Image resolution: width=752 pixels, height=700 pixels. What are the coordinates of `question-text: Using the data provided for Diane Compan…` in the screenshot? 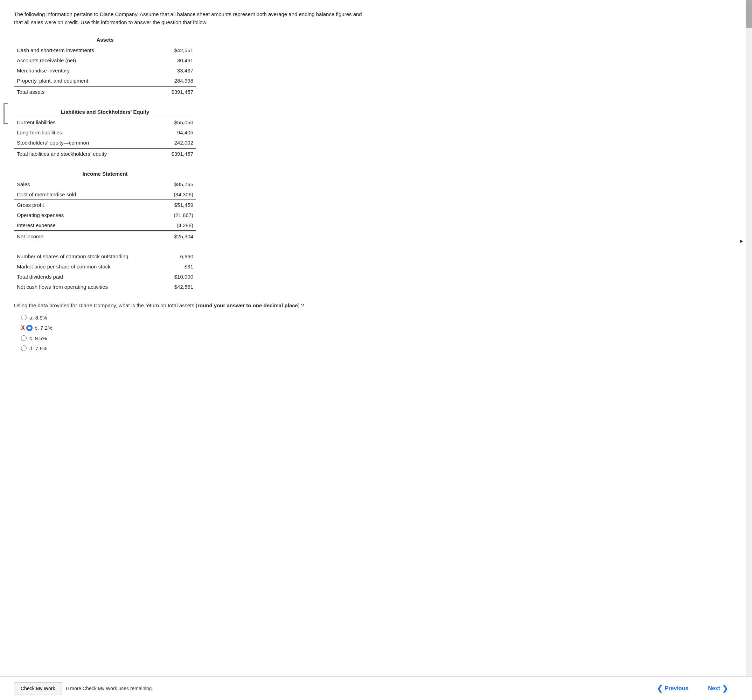 It's located at (193, 306).